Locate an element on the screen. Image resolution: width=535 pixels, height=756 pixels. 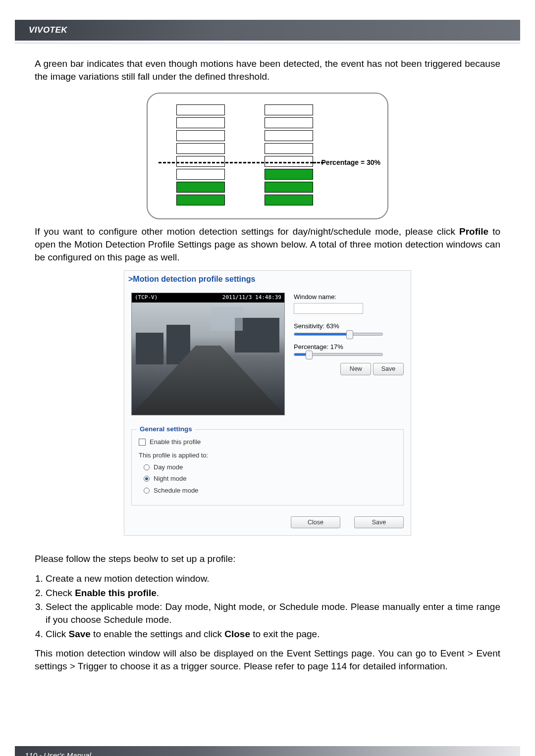
preview-source: (TCP-V) is located at coordinates (146, 298).